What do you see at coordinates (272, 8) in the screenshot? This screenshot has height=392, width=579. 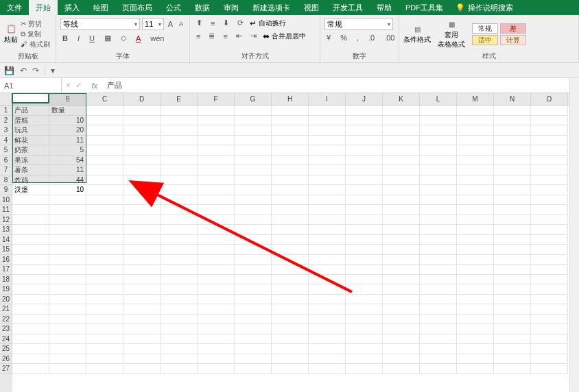 I see `tab-newtab: 新建选项卡` at bounding box center [272, 8].